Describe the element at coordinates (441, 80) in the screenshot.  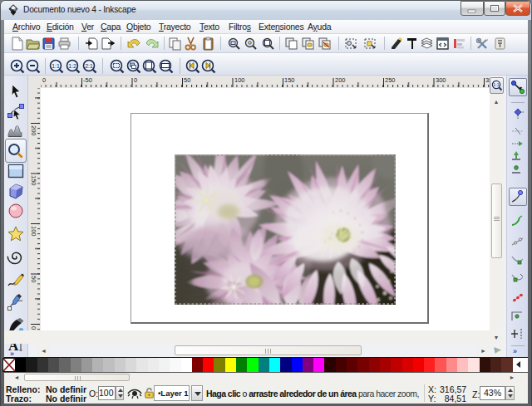
I see `svg-text: 300` at that location.